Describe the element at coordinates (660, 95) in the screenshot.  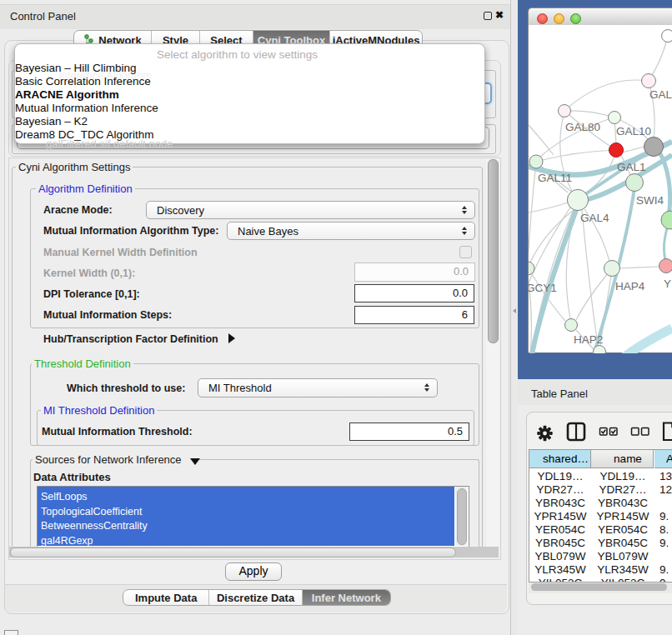
I see `svg-text: GAL` at that location.